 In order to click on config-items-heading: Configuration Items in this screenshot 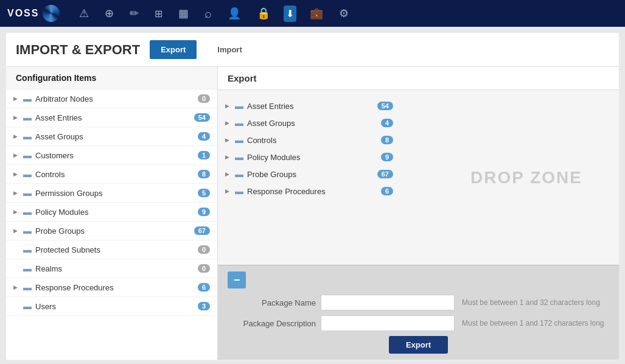, I will do `click(112, 78)`.